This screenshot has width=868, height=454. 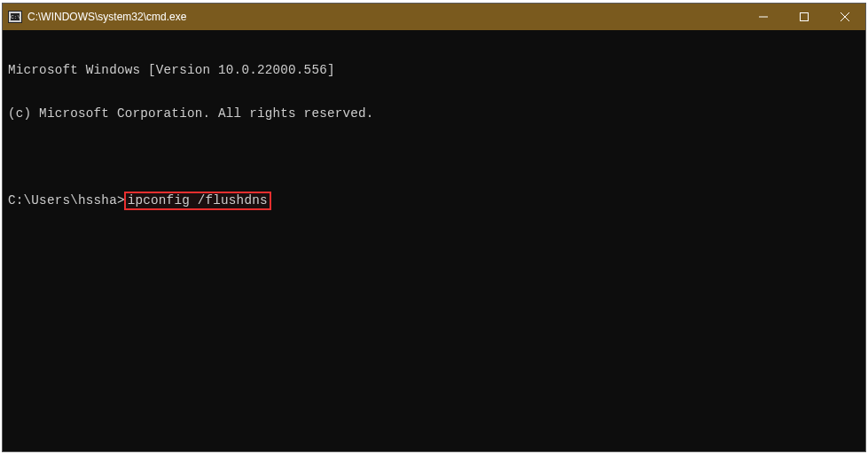 What do you see at coordinates (434, 17) in the screenshot?
I see `titlebar: C:\ C:\WINDOWS\system32\cmd.exe` at bounding box center [434, 17].